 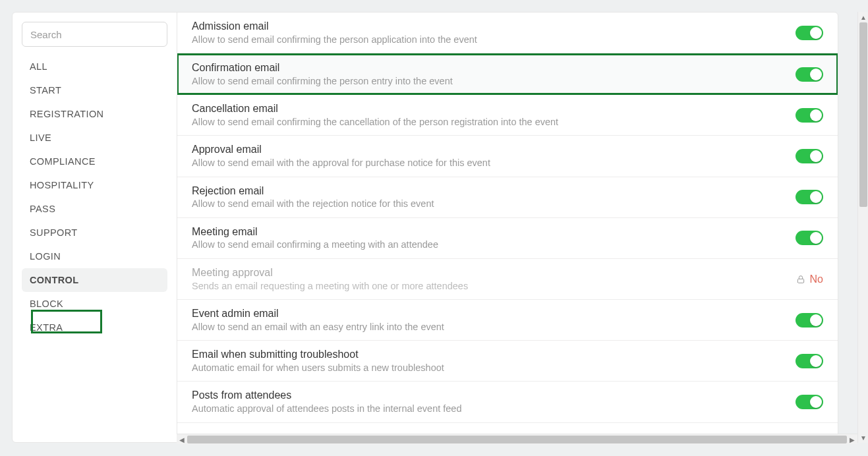 I want to click on sidebar-item-support: SUPPORT, so click(x=95, y=233).